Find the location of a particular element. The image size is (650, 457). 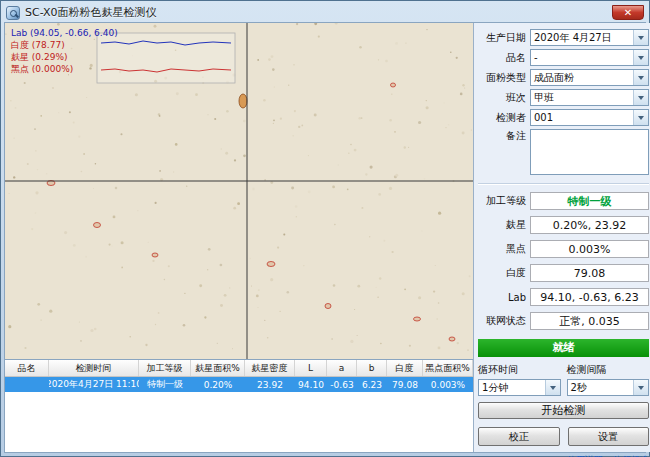

black-value: 0.003% is located at coordinates (590, 249).